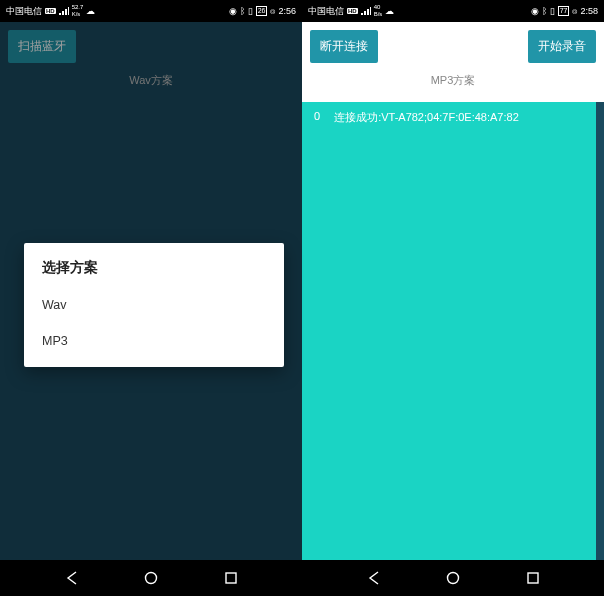  I want to click on plan-label: Wav方案, so click(151, 78).